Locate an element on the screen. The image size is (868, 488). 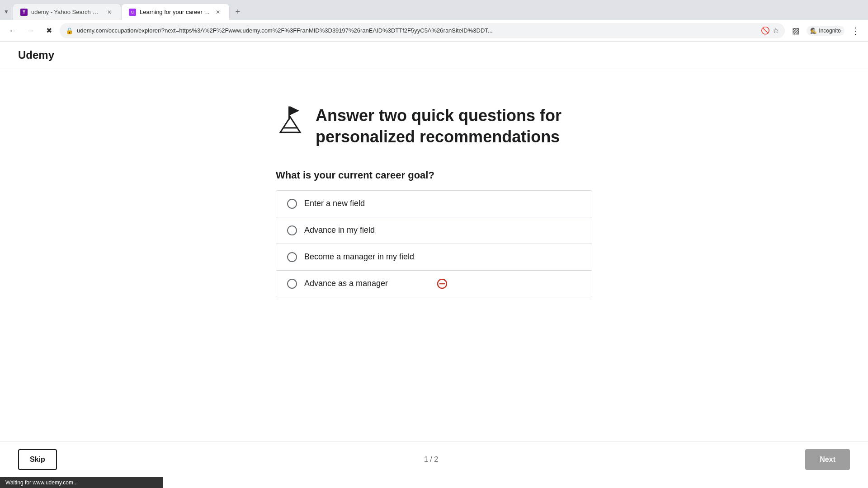
new-tab-button: + is located at coordinates (238, 12).